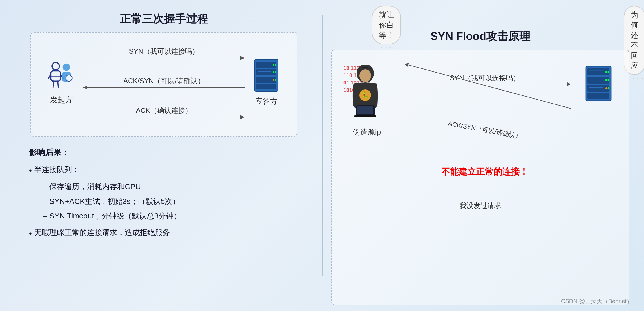  I want to click on cannot-connect-wrap: 不能建立正常的连接！, so click(485, 169).